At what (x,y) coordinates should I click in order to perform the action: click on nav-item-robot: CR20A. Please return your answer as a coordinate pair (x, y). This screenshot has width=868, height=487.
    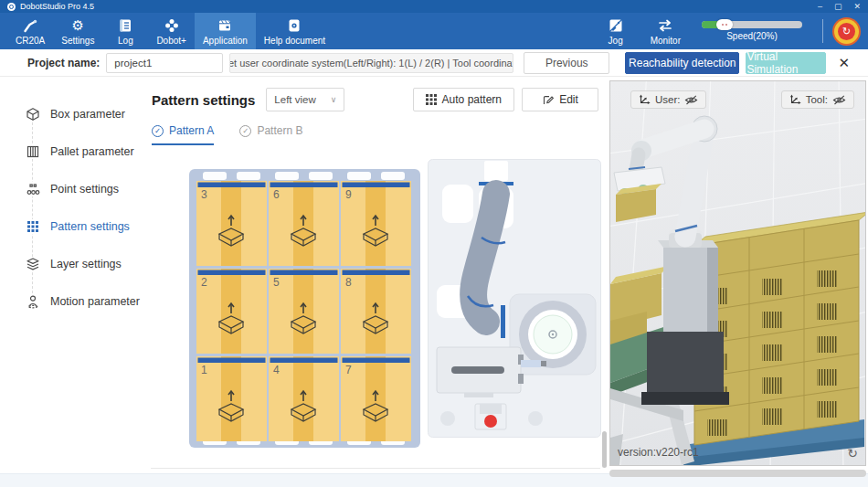
    Looking at the image, I should click on (30, 31).